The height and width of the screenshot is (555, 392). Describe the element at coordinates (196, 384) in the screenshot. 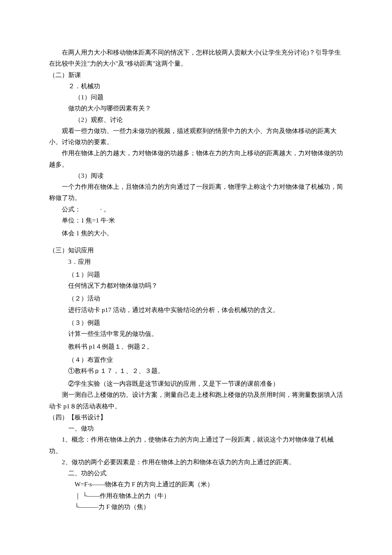

I see `sec3-p4-text-b: ②学生实验（这一内容既是这节课知识的应用，又是下一节课的课前准备）` at that location.